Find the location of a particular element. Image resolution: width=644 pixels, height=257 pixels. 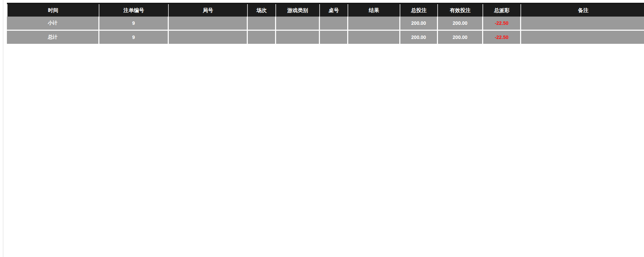

col-header-session: 场次 is located at coordinates (262, 10).